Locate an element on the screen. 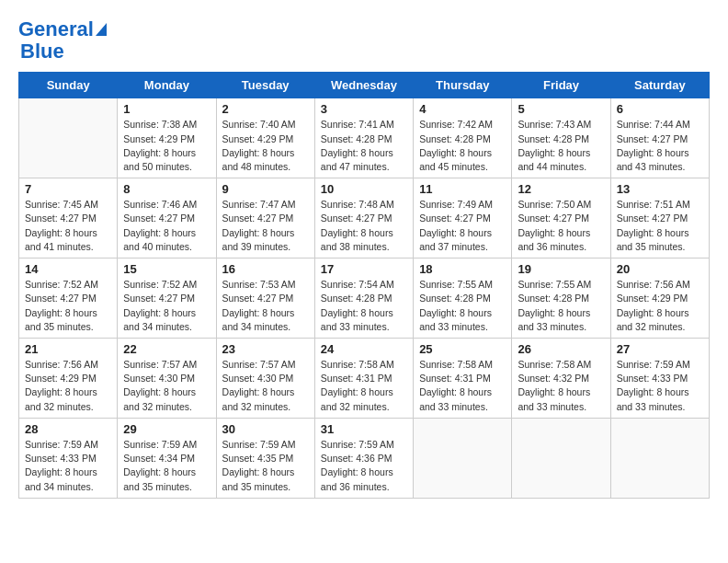 This screenshot has width=728, height=563. day-info: Sunrise: 7:45 AMSunset: 4:27 PMDaylight:… is located at coordinates (68, 226).